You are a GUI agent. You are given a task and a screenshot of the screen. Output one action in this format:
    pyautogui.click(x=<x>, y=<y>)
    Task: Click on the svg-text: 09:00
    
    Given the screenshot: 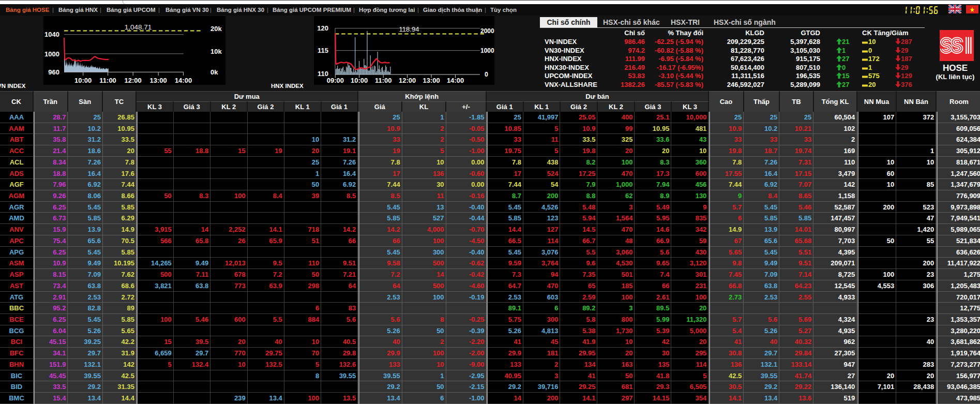 What is the action you would take?
    pyautogui.click(x=335, y=81)
    